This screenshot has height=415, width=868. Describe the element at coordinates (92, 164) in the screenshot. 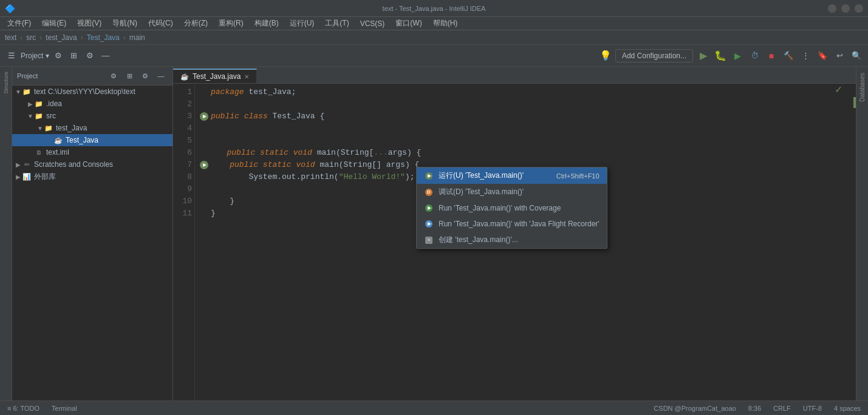

I see `tree-scratches: ▶ ✏ Scratches and Consoles` at that location.